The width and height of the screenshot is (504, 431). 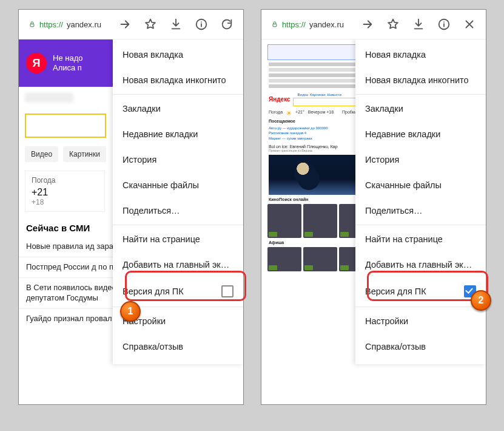 What do you see at coordinates (321, 113) in the screenshot?
I see `weather-evening: Вечером +18` at bounding box center [321, 113].